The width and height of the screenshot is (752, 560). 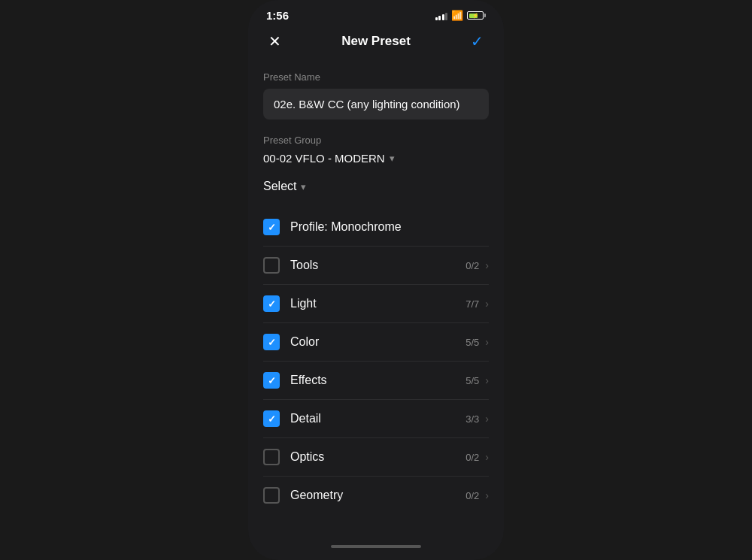 What do you see at coordinates (393, 158) in the screenshot?
I see `group-chevron-icon: ▾` at bounding box center [393, 158].